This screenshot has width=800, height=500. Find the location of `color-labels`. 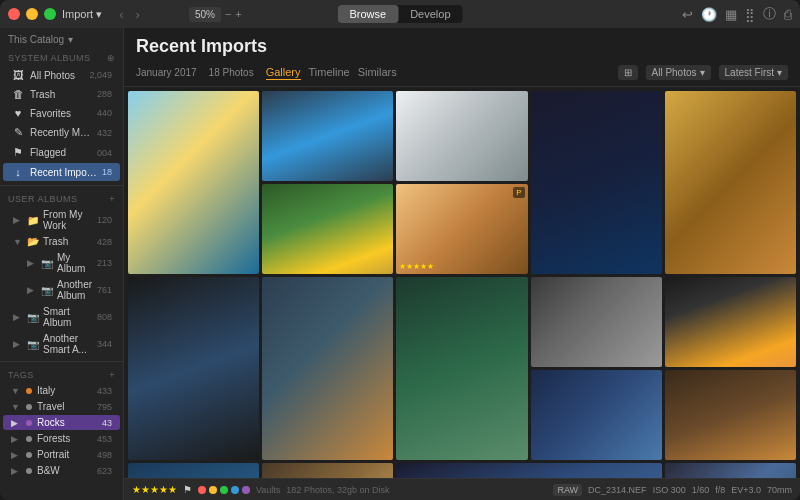

color-labels is located at coordinates (224, 490).